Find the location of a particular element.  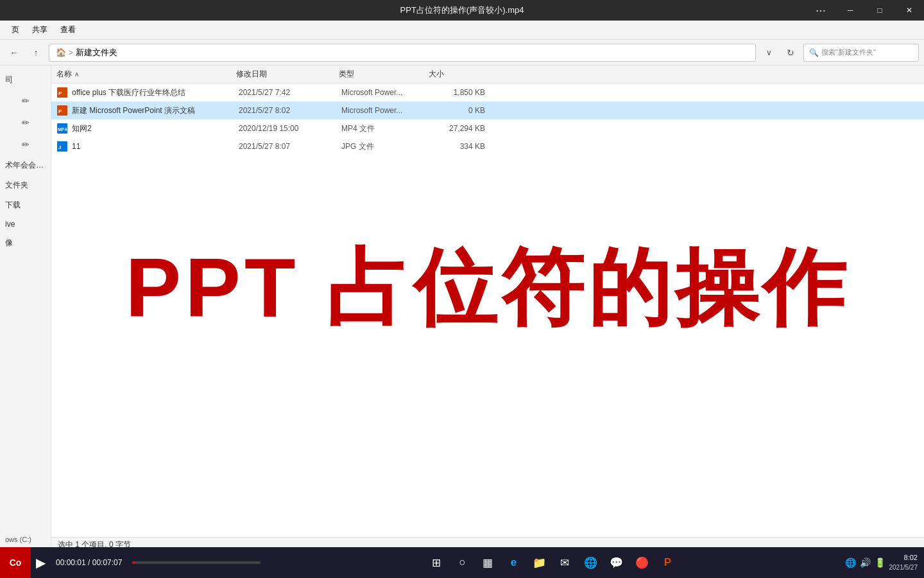

file-size: 0 KB is located at coordinates (463, 110).